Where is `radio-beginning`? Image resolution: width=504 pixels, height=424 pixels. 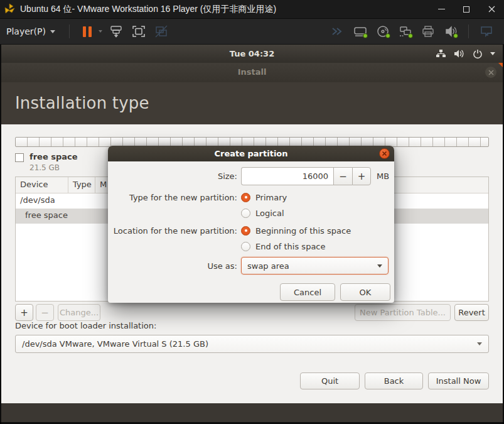 radio-beginning is located at coordinates (246, 231).